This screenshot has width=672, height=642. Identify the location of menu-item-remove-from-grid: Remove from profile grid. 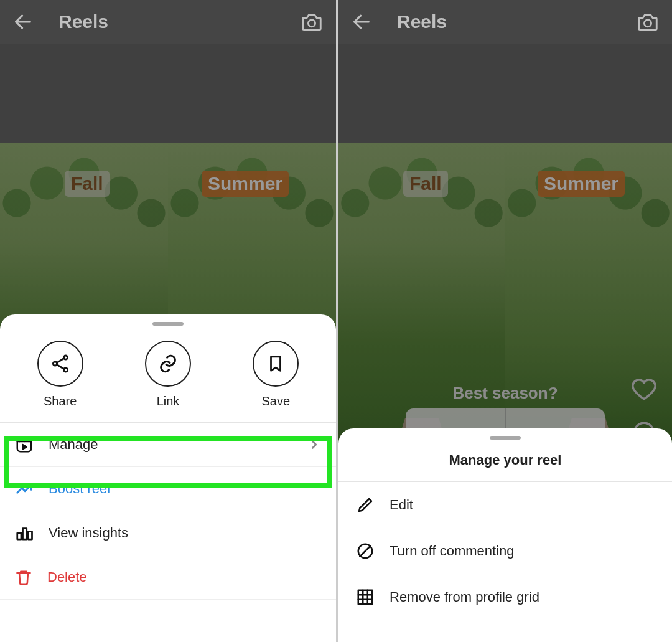
(505, 597).